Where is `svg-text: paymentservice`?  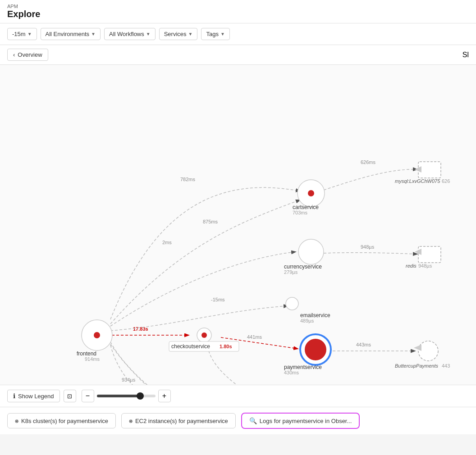 svg-text: paymentservice is located at coordinates (303, 367).